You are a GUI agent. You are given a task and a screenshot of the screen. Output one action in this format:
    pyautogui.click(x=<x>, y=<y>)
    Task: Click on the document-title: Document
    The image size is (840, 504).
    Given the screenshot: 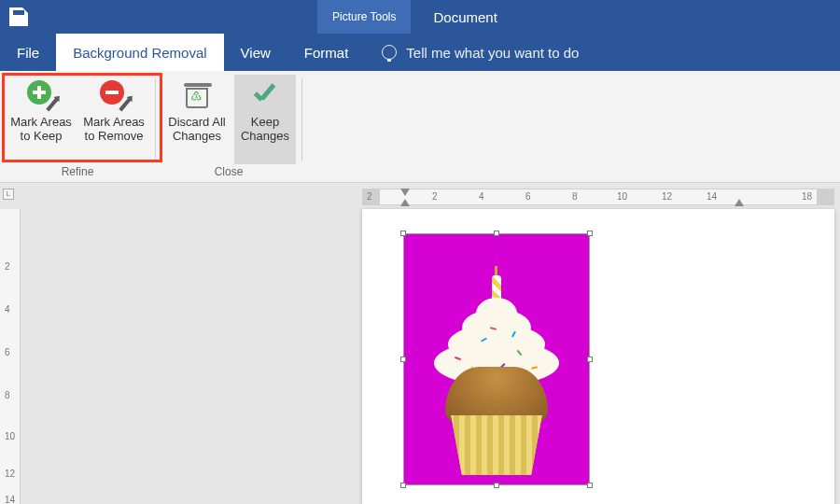 What is the action you would take?
    pyautogui.click(x=465, y=17)
    